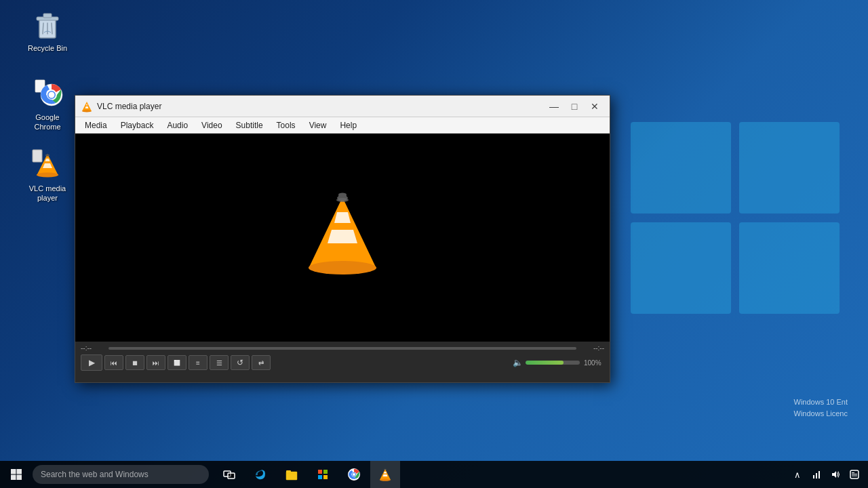 This screenshot has height=488, width=868. What do you see at coordinates (219, 363) in the screenshot?
I see `vlc-playlist-button: ☰` at bounding box center [219, 363].